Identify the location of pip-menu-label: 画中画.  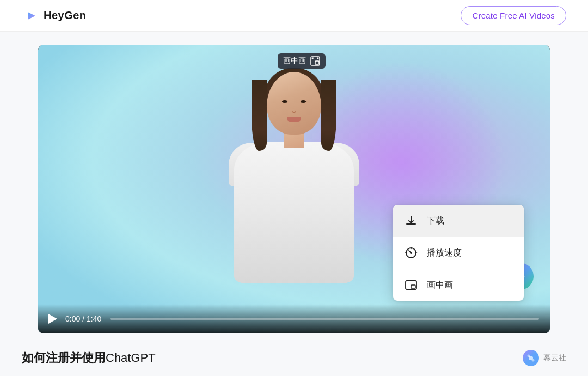
(440, 286).